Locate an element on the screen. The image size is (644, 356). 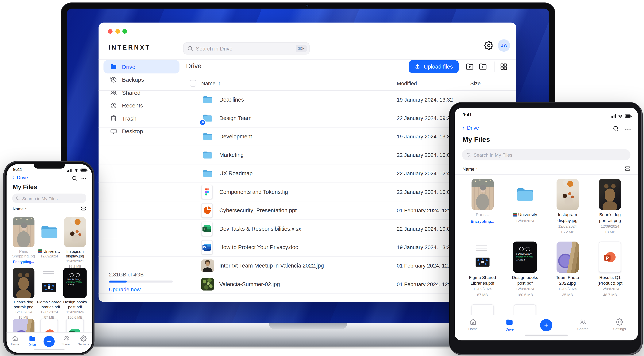
nav-drive: Drive is located at coordinates (510, 328).